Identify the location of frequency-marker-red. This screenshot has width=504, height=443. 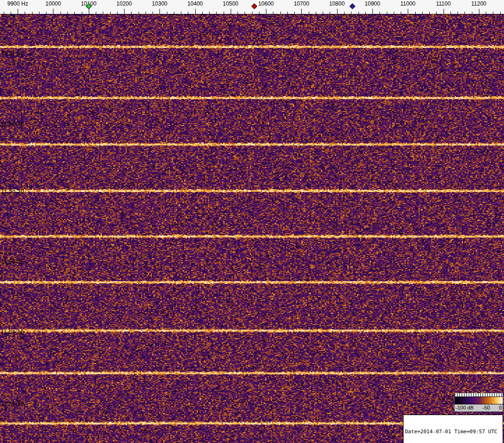
(255, 7).